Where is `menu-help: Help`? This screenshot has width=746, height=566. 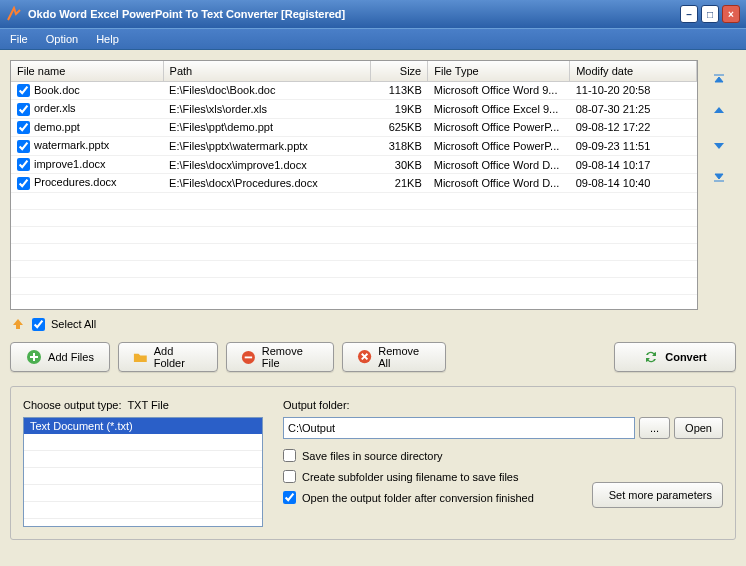 menu-help: Help is located at coordinates (108, 39).